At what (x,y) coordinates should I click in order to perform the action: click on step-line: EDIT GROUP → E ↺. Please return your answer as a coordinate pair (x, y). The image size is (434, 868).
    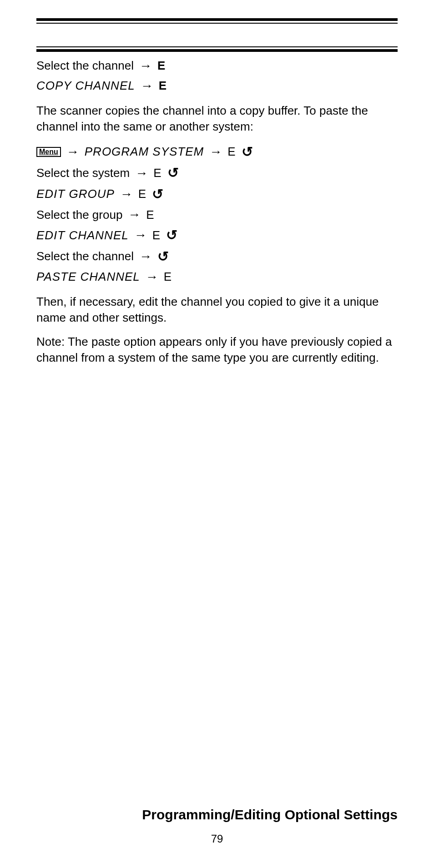
    Looking at the image, I should click on (217, 195).